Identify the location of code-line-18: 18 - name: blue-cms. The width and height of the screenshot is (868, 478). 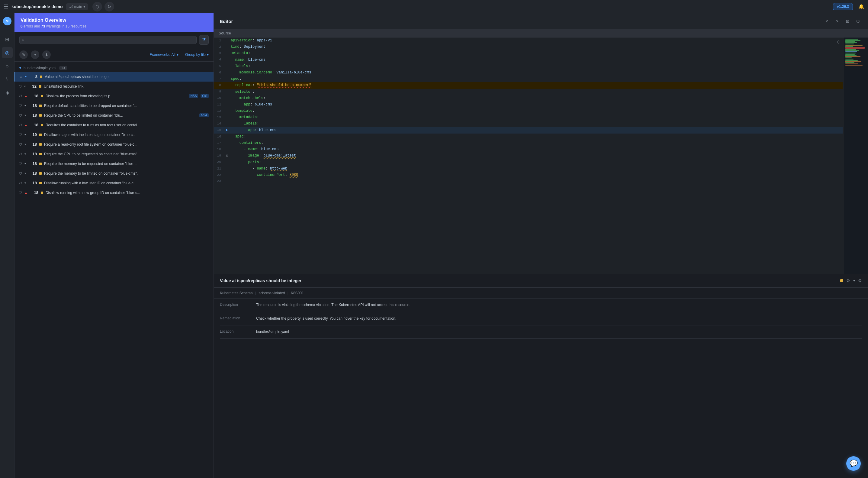
(528, 150).